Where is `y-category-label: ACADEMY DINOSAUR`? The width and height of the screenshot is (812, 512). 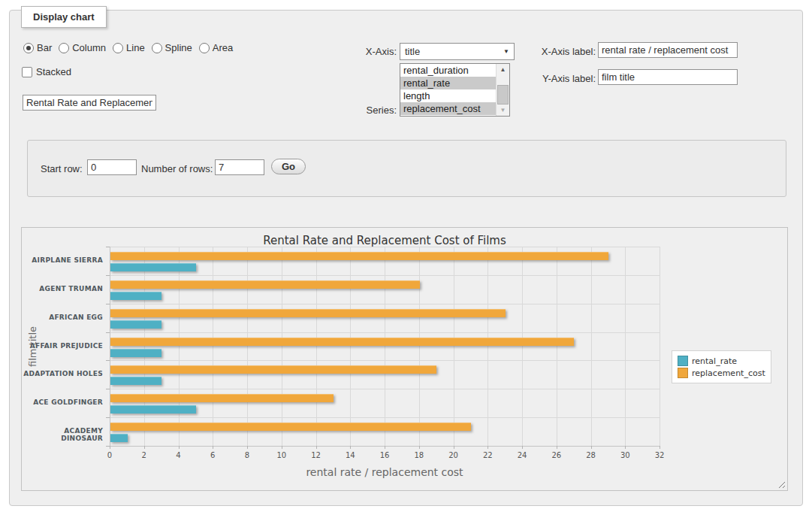 y-category-label: ACADEMY DINOSAUR is located at coordinates (62, 435).